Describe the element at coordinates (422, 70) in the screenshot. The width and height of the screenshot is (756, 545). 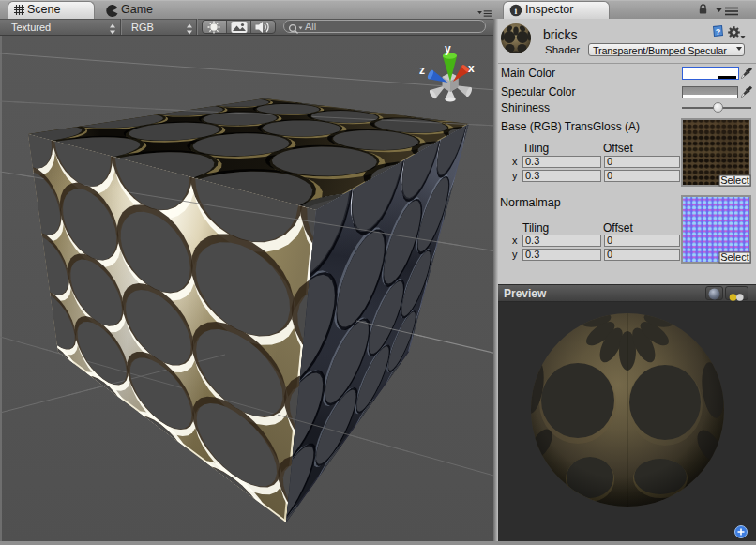
I see `svg-text: z` at that location.